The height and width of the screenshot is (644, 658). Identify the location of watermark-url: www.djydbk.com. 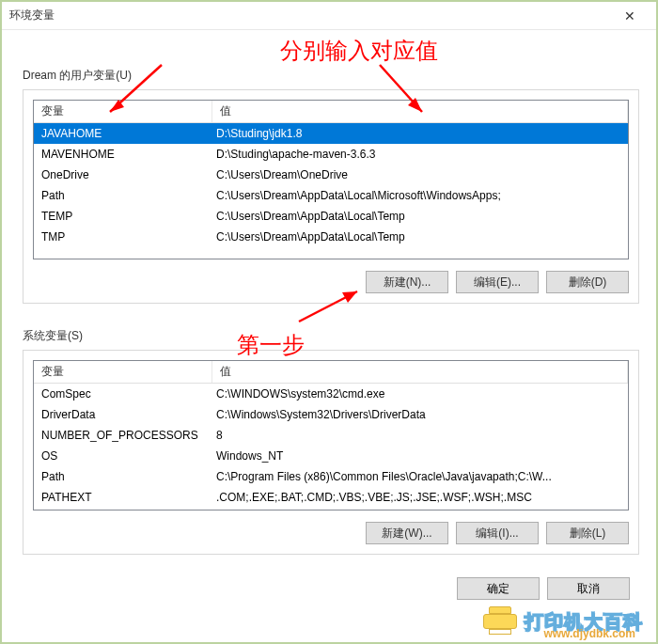
(589, 634).